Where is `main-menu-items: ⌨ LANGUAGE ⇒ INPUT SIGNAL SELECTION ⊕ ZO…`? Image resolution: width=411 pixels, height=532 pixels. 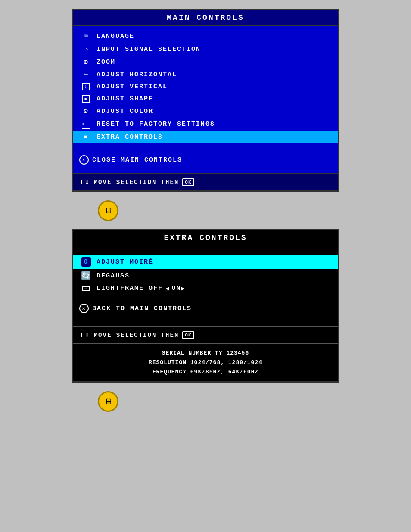
main-menu-items: ⌨ LANGUAGE ⇒ INPUT SIGNAL SELECTION ⊕ ZO… is located at coordinates (206, 86).